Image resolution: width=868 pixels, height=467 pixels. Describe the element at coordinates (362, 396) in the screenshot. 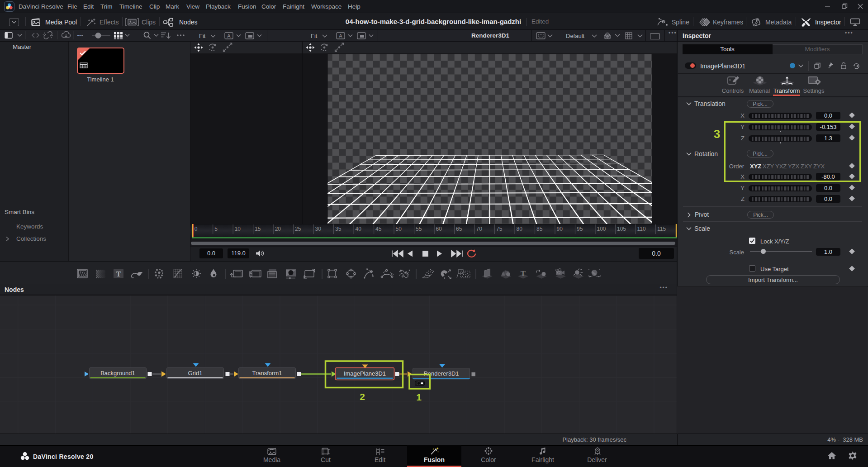

I see `svg-text: 2` at that location.